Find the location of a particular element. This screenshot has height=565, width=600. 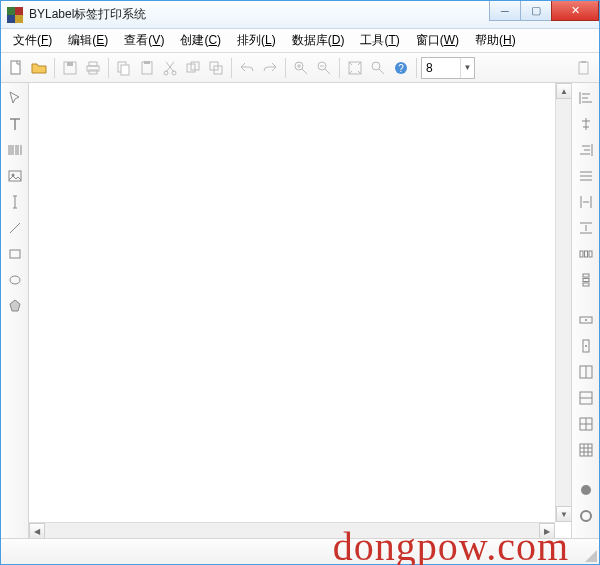

pointer-tool is located at coordinates (15, 98).